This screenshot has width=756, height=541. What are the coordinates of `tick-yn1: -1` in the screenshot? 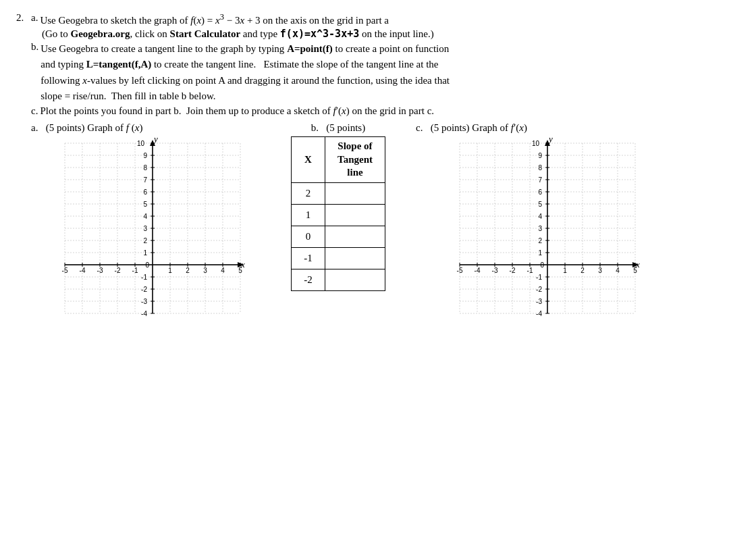 It's located at (144, 277).